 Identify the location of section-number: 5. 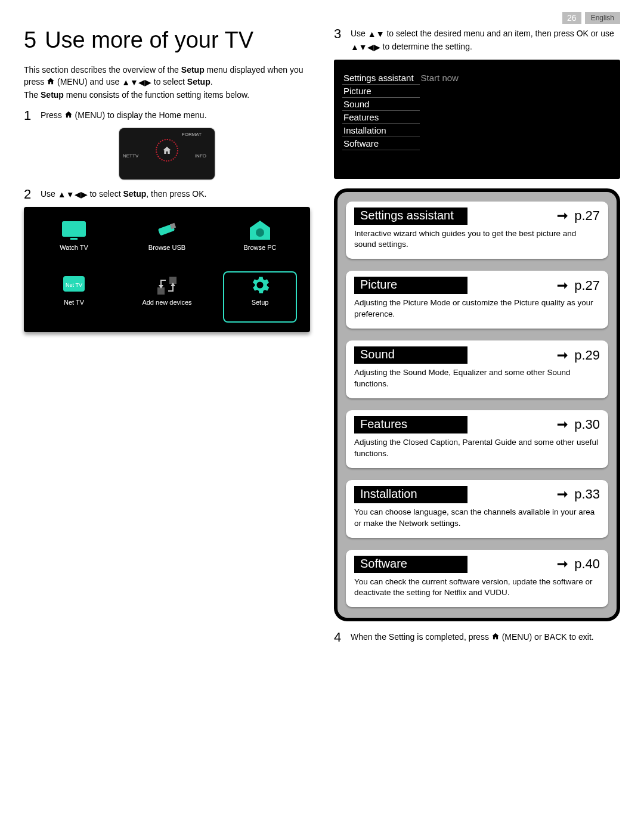
(30, 40).